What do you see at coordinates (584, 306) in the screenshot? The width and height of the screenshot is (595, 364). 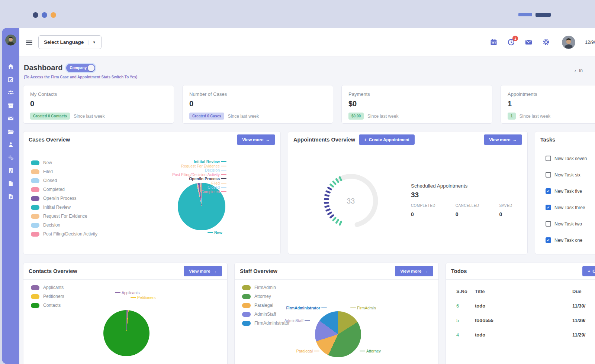 I see `todo-due: 11/30/` at bounding box center [584, 306].